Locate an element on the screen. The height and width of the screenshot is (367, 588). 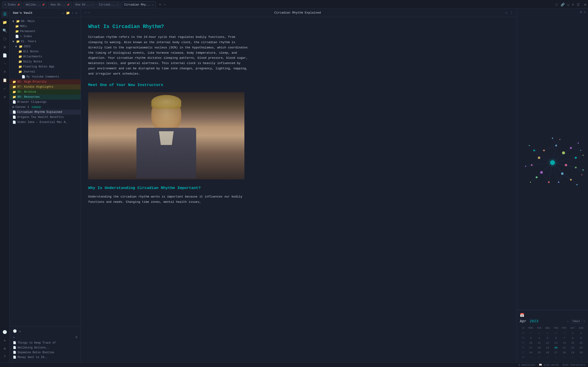
sort-icon: ↕ is located at coordinates (72, 13).